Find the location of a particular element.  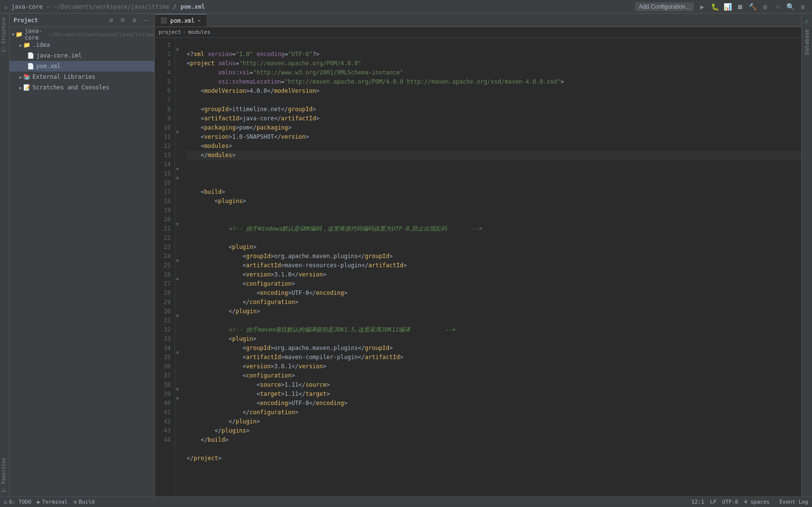

terminal-label: Terminal is located at coordinates (55, 502).